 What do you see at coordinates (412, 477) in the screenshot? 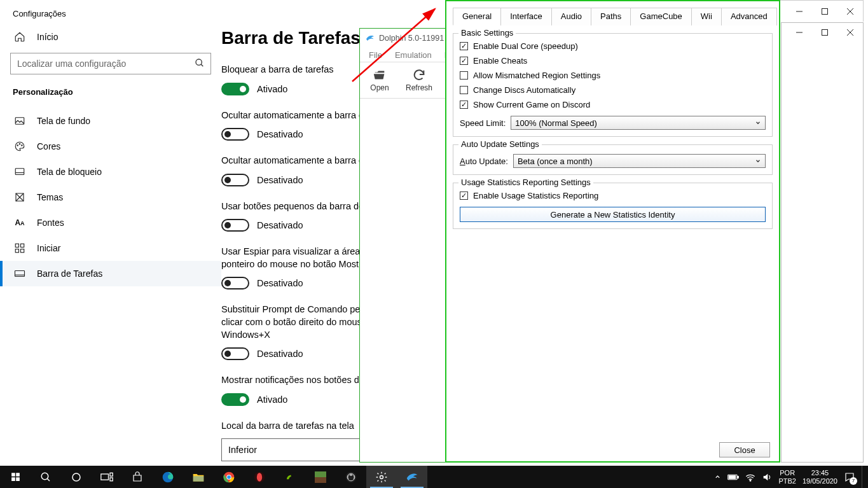
I see `taskbar-dolphin` at bounding box center [412, 477].